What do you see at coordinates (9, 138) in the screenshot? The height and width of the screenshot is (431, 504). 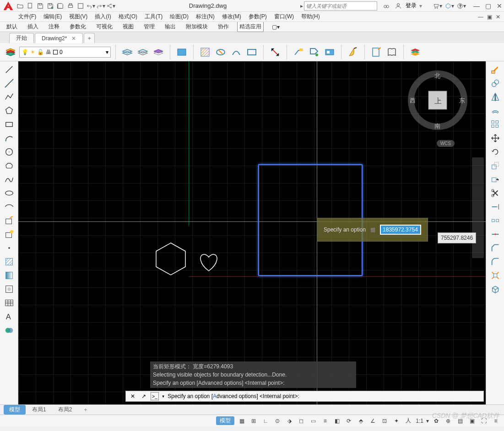 I see `arc-tool` at bounding box center [9, 138].